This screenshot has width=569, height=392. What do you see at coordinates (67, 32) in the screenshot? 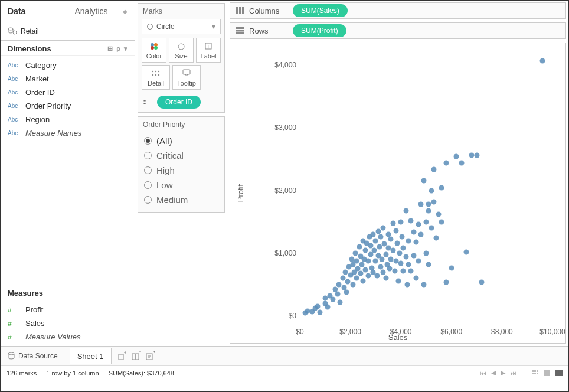
I see `datasource-row: Retail` at bounding box center [67, 32].